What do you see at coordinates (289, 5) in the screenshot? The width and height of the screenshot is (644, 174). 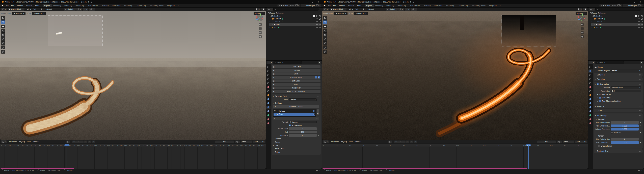 I see `scene-selector: ▾ Scene 2 ×` at bounding box center [289, 5].